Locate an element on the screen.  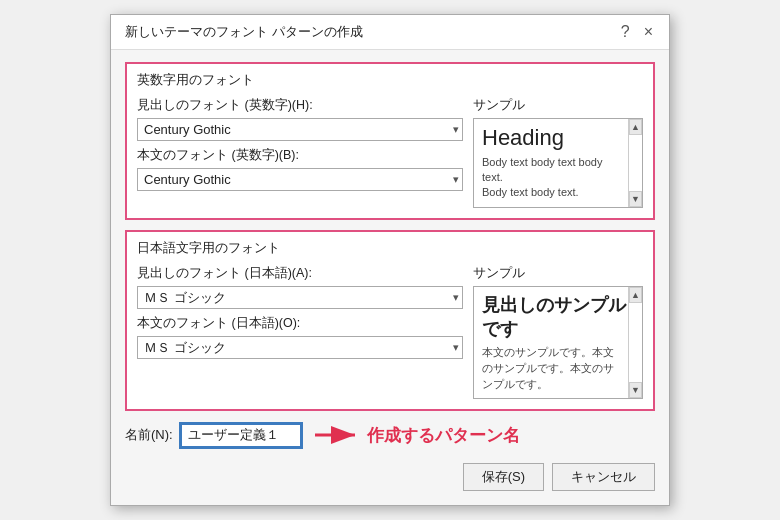
latin-sample-body: Body text body text body text.Body text … is located at coordinates (558, 178).